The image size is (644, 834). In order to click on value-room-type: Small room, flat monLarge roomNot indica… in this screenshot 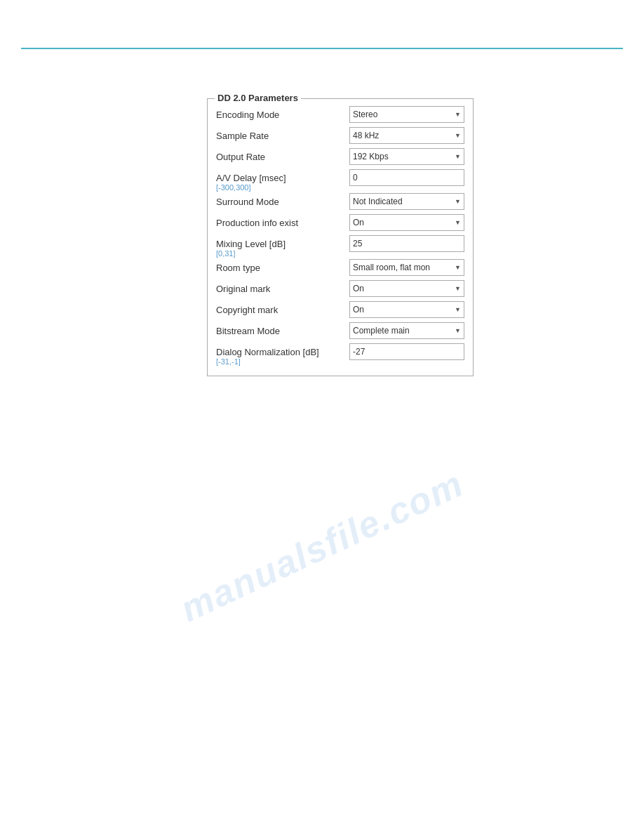, I will do `click(407, 267)`.